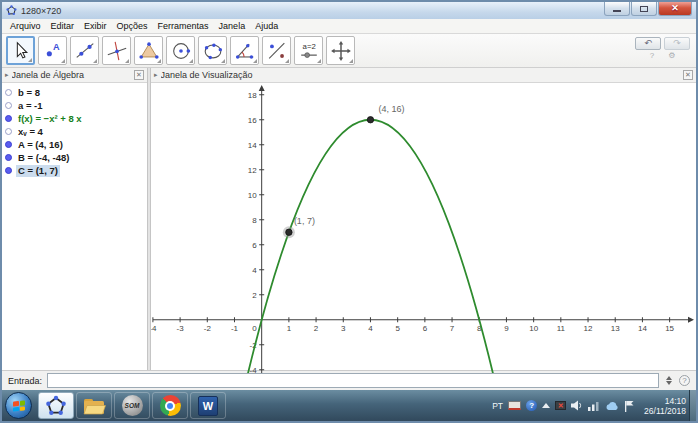 The width and height of the screenshot is (698, 423). Describe the element at coordinates (18, 406) in the screenshot. I see `start-button` at that location.